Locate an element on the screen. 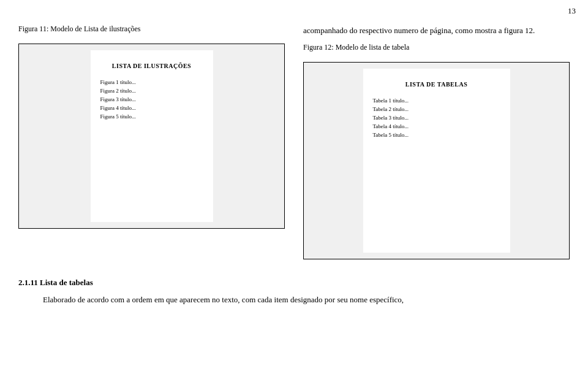  figure12-caption: Figura 12: Modelo de lista de tabela is located at coordinates (436, 48).